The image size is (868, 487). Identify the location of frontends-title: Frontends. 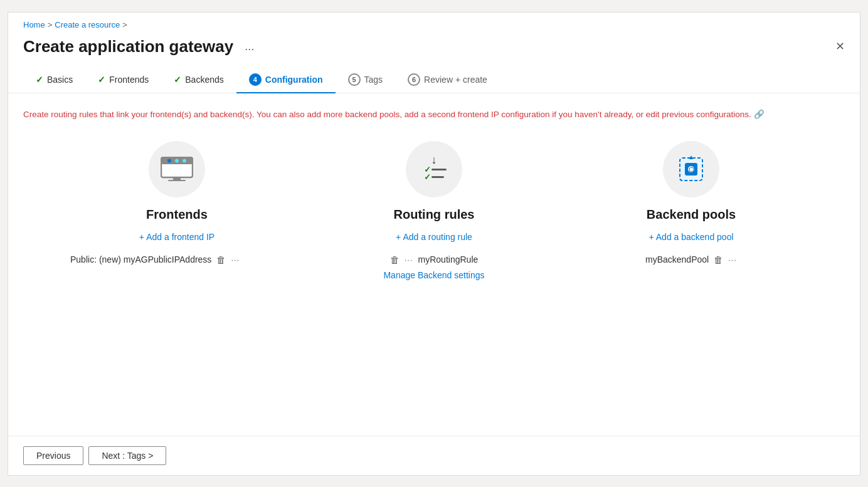
(177, 214).